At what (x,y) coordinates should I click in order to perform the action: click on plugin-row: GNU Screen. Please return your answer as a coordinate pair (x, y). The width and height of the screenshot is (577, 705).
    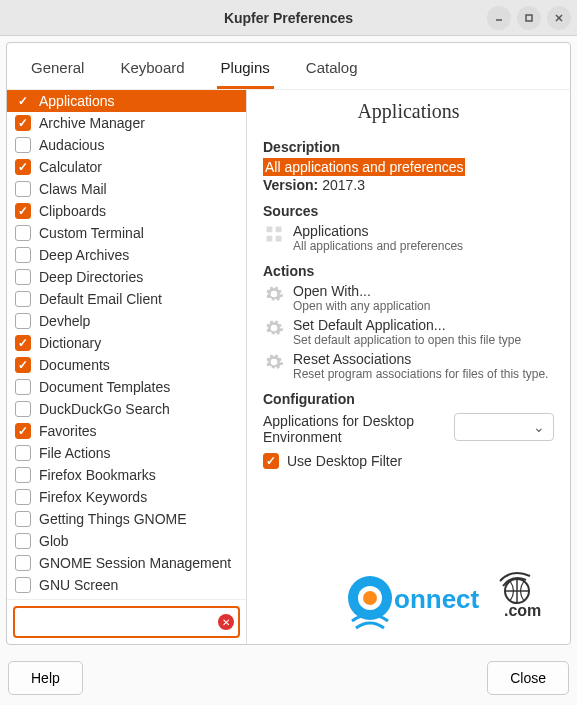
    Looking at the image, I should click on (126, 585).